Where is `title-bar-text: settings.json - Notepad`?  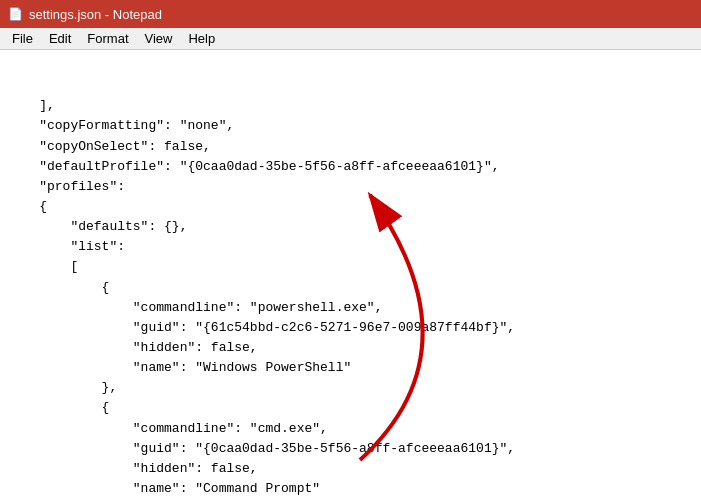
title-bar-text: settings.json - Notepad is located at coordinates (96, 14).